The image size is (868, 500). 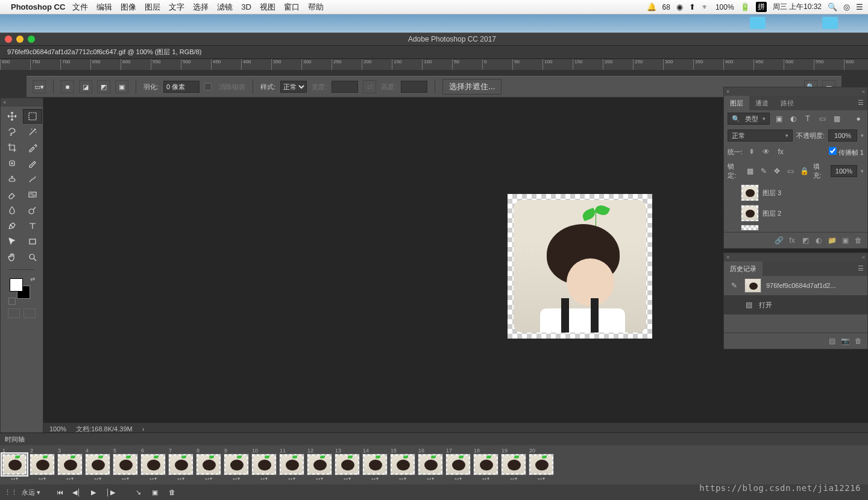 I want to click on menu-filter: 滤镜, so click(x=225, y=7).